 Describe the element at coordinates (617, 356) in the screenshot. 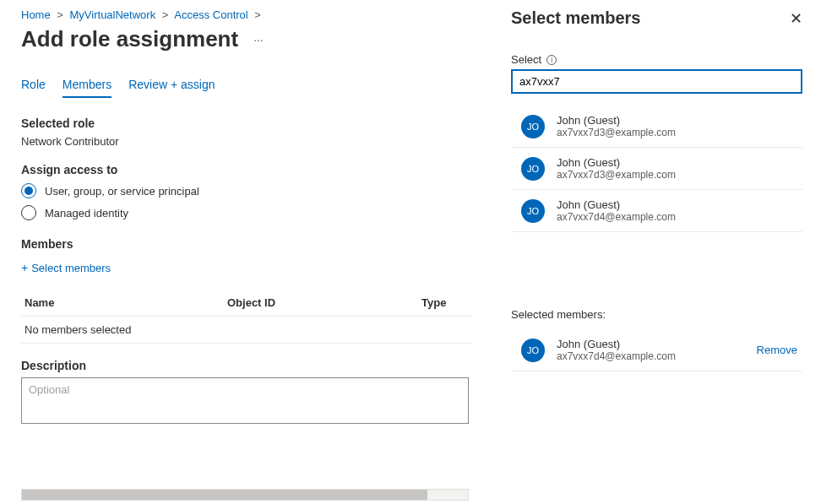

I see `selected-email: ax7vxx7d4@example.com` at that location.